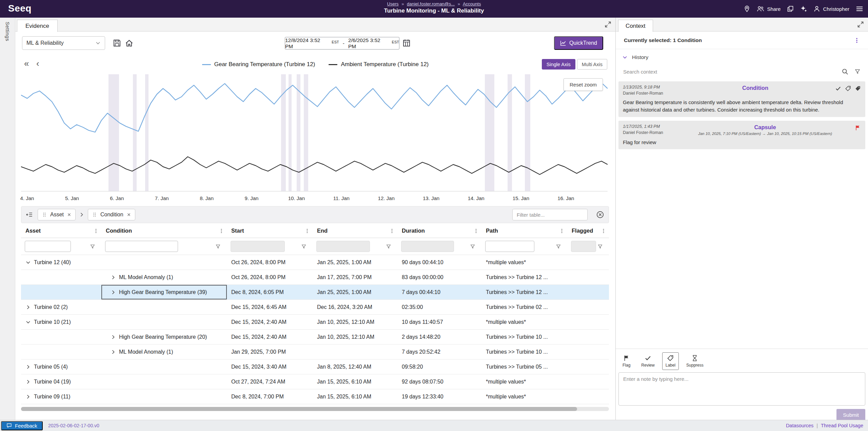  I want to click on context-card: 1/13/2025, 9:18 PMDaniel Foster-RomanCon…, so click(742, 99).